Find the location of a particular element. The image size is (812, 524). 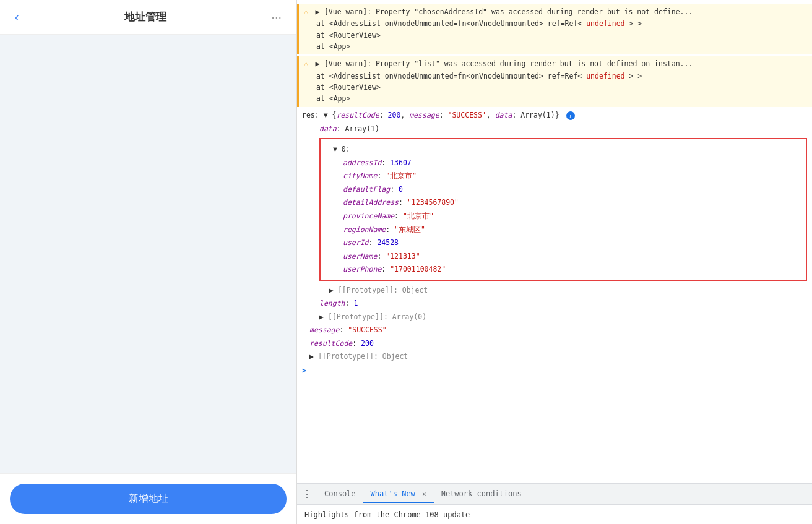

warn-indent-1: at <AddressList onVnodeUnmounted=fn<onVn… is located at coordinates (556, 35).